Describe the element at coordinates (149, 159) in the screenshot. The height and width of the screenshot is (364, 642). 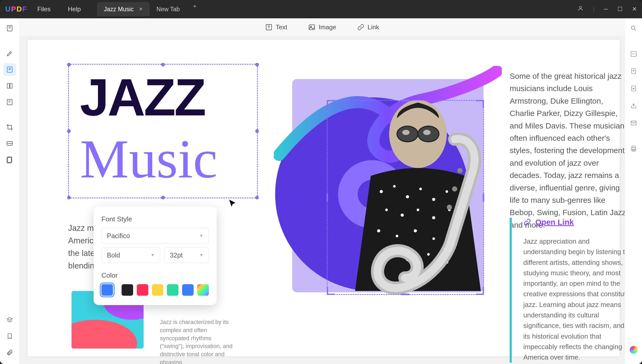
I see `title-line2: Music` at that location.